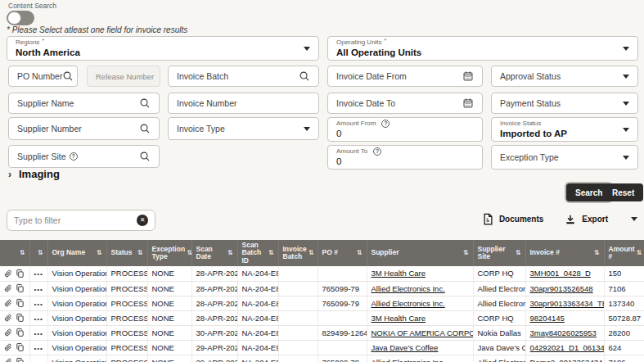 The height and width of the screenshot is (362, 644). What do you see at coordinates (547, 318) in the screenshot?
I see `invoice-link: 98204145` at bounding box center [547, 318].